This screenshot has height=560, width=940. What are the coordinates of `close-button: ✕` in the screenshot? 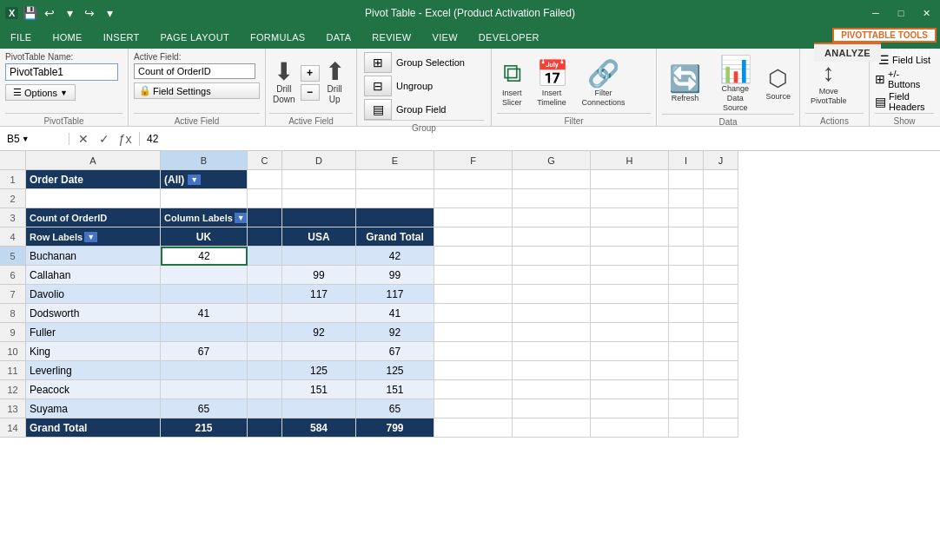 It's located at (926, 13).